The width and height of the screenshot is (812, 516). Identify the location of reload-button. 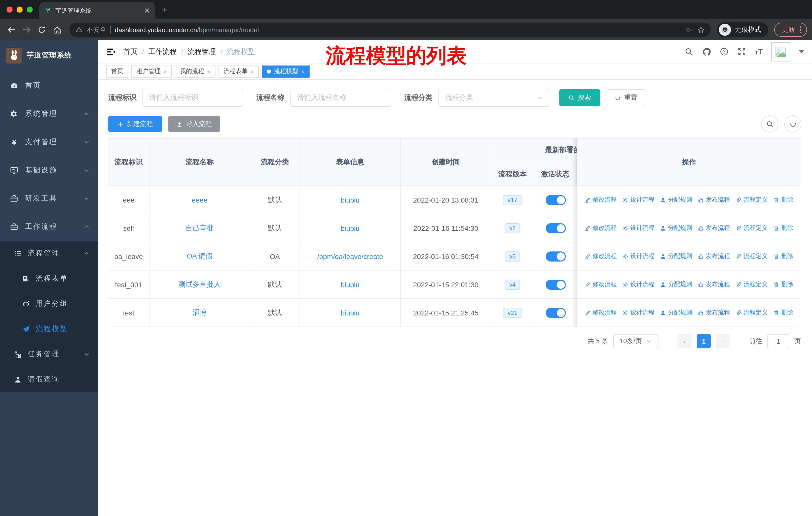
(42, 30).